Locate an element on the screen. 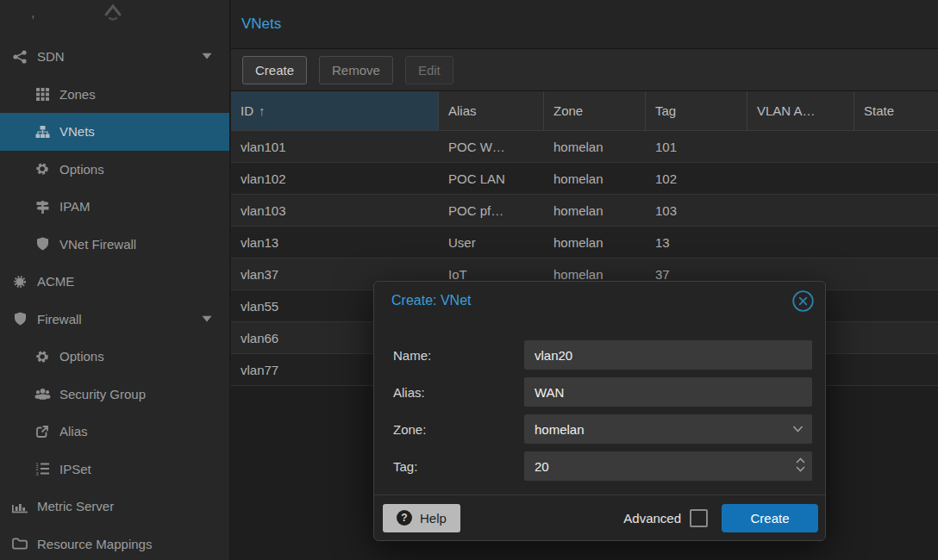  dialog-body: Name:vlan20Alias:WANZone:homelanTag:20 is located at coordinates (600, 400).